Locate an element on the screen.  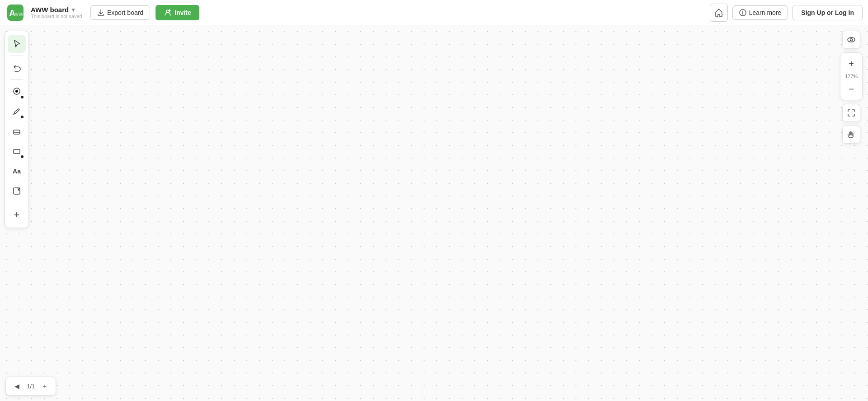
zoom-in-icon: + is located at coordinates (851, 64).